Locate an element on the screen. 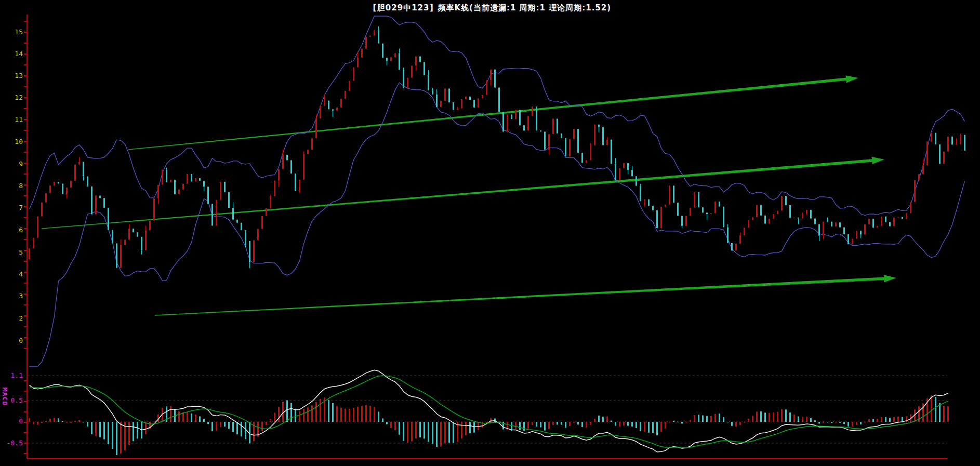 This screenshot has height=466, width=980. main-axis-label-14: 14 is located at coordinates (19, 54).